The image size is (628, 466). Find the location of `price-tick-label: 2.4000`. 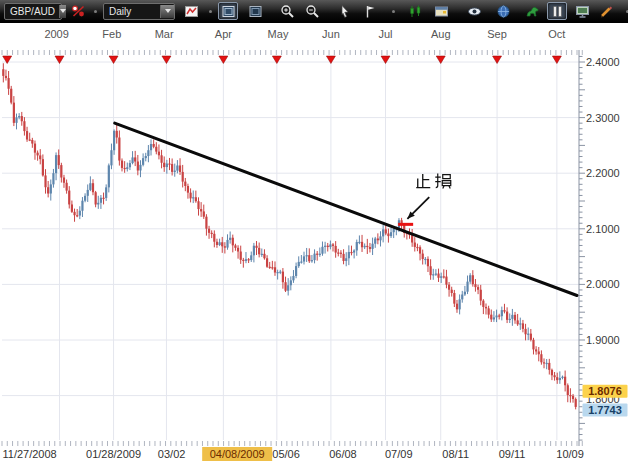

price-tick-label: 2.4000 is located at coordinates (603, 62).